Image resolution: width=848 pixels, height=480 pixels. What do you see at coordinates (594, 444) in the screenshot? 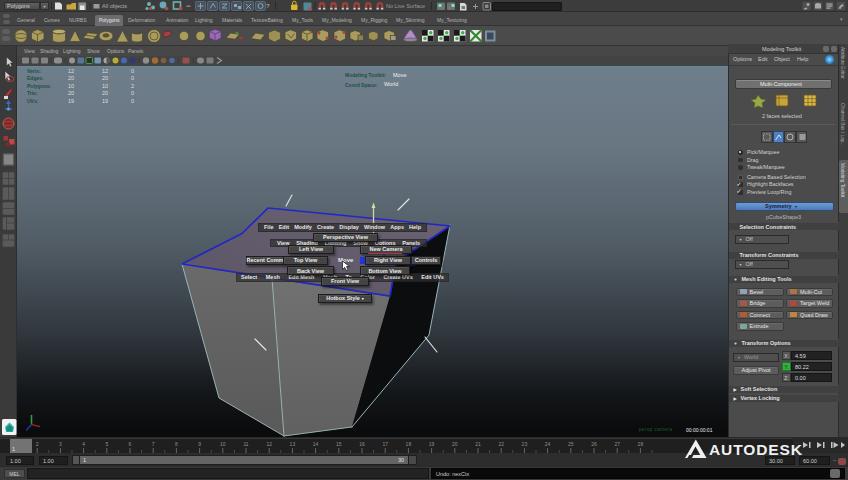
I see `svg-text: 26` at bounding box center [594, 444].